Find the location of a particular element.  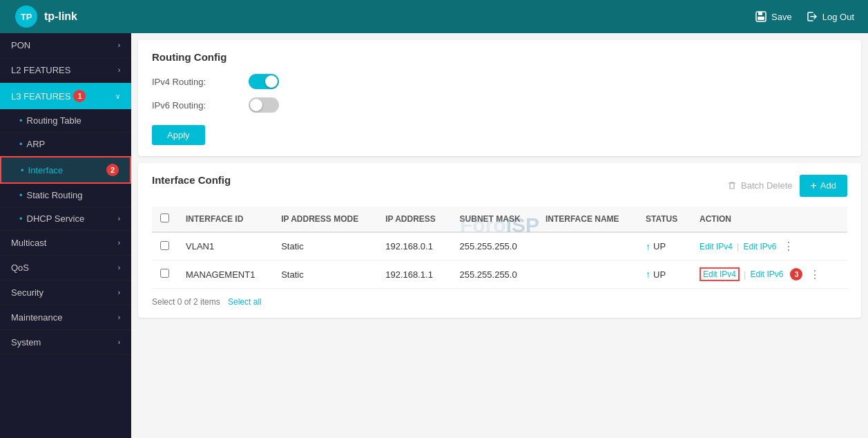

action-links: Edit IPv4 | Edit IPv6 ⋮ is located at coordinates (769, 246).